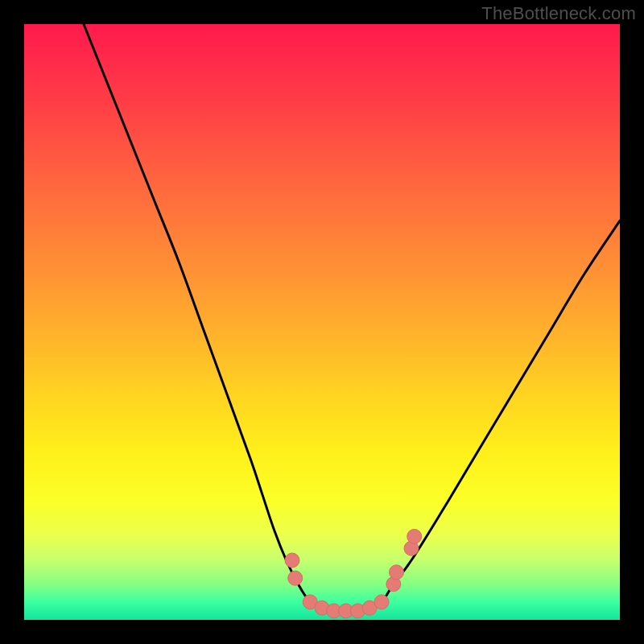  I want to click on attribution-text: TheBottleneck.com, so click(559, 14).